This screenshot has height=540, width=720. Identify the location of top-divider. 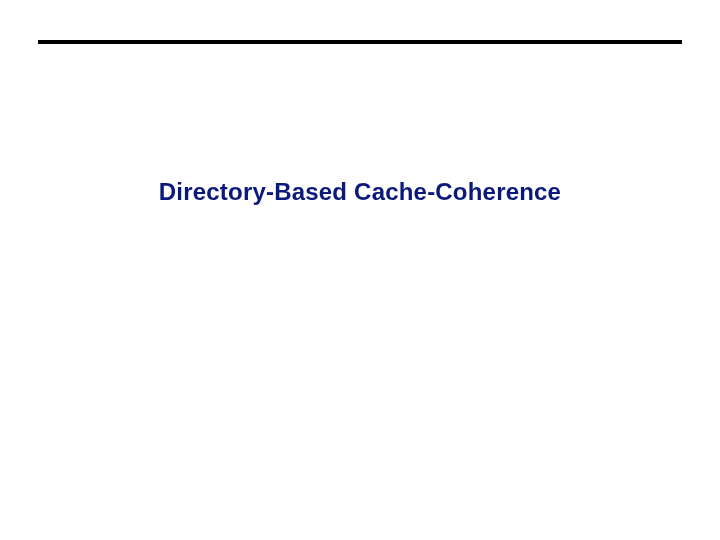
(360, 42).